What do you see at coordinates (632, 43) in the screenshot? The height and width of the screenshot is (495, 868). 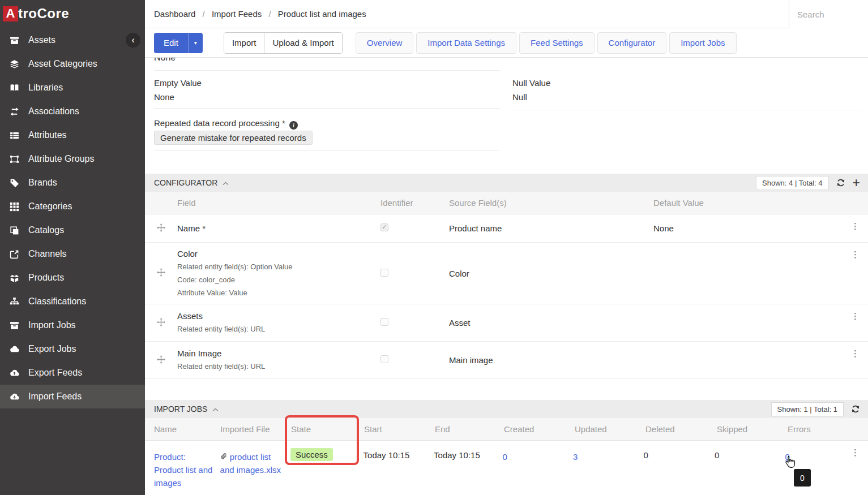 I see `tab-configurator: Configurator` at bounding box center [632, 43].